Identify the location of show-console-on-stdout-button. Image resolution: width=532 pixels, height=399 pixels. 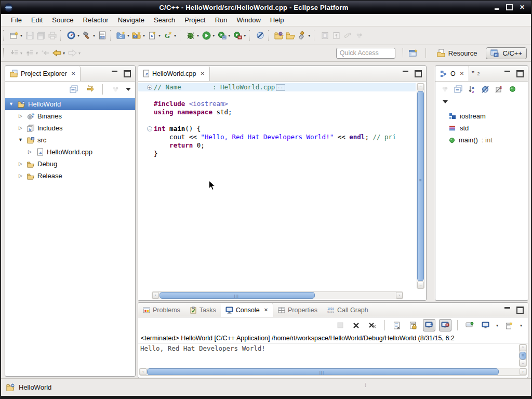
(429, 325).